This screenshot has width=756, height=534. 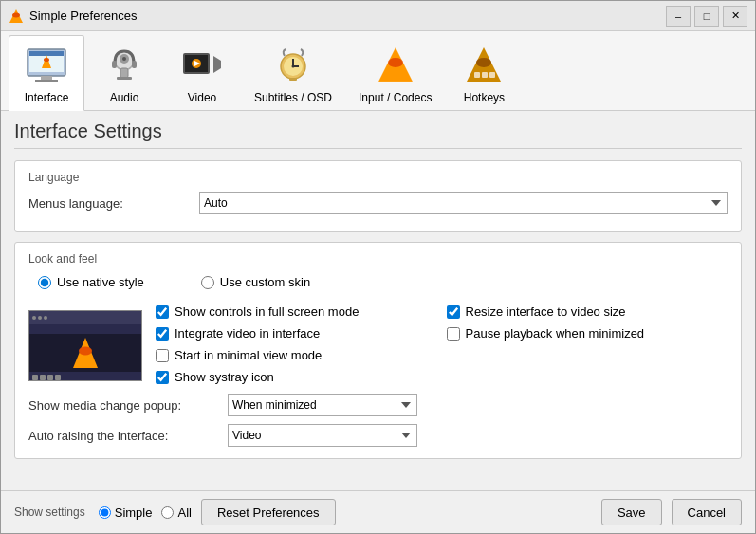 I want to click on show-media-row: Show media change popup: When minimized …, so click(x=378, y=405).